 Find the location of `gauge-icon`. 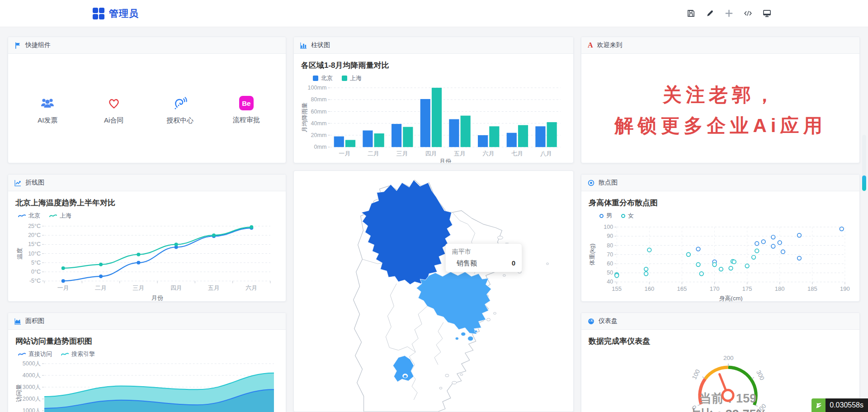

gauge-icon is located at coordinates (591, 321).